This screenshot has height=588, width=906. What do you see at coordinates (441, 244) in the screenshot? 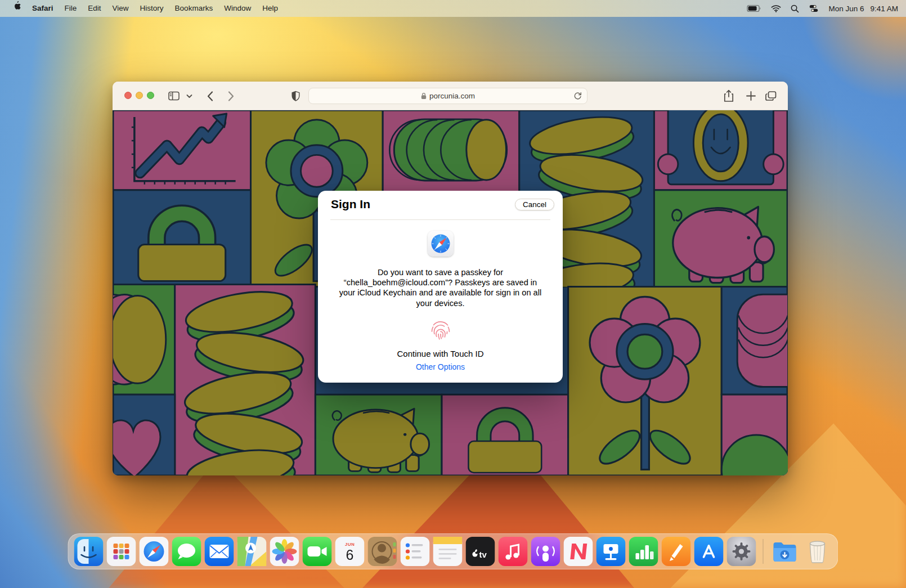
I see `safari-app-icon` at bounding box center [441, 244].